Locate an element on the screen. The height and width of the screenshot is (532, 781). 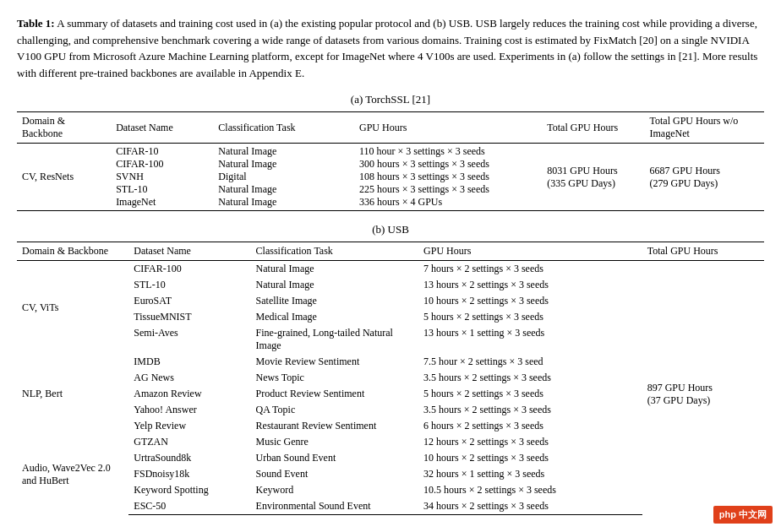
dataset-yelp: Yelp Review is located at coordinates (189, 426).